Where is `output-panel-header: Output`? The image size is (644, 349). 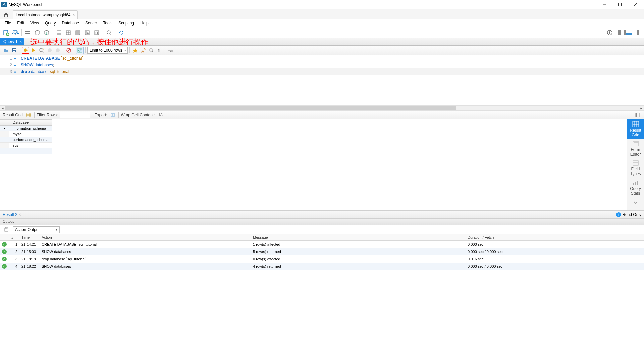
output-panel-header: Output is located at coordinates (322, 222).